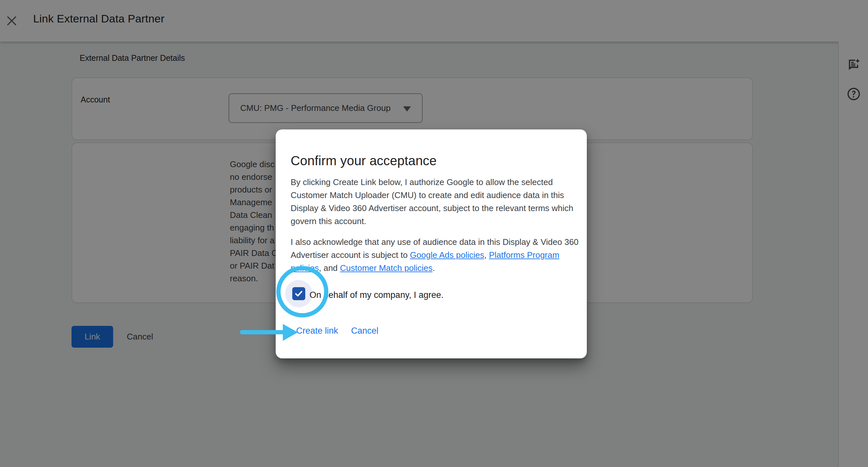 Image resolution: width=868 pixels, height=467 pixels. Describe the element at coordinates (317, 331) in the screenshot. I see `create-link-button: Create link` at that location.